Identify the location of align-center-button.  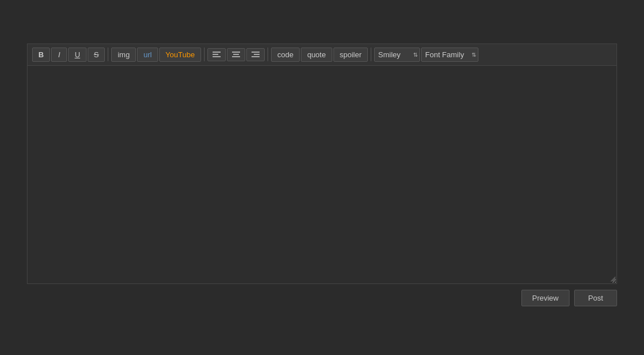
(236, 55).